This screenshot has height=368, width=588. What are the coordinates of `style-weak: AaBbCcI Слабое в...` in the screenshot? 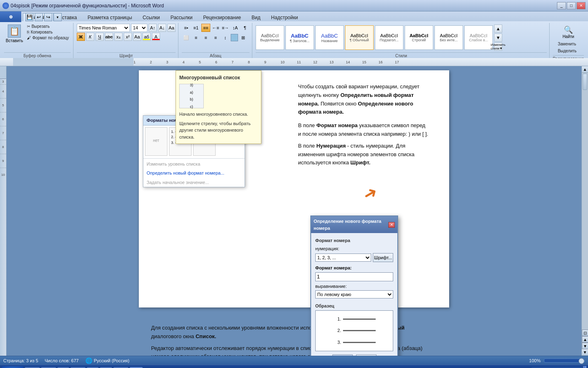 It's located at (479, 38).